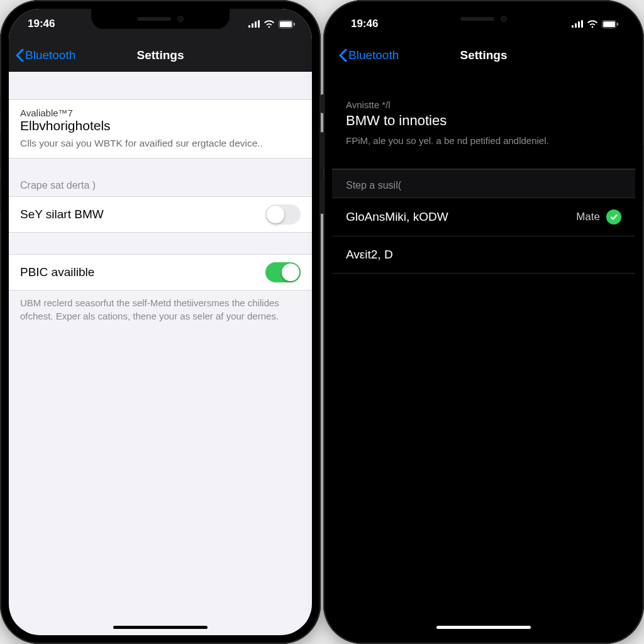  What do you see at coordinates (484, 104) in the screenshot?
I see `hero-overline: Avnistte */l` at bounding box center [484, 104].